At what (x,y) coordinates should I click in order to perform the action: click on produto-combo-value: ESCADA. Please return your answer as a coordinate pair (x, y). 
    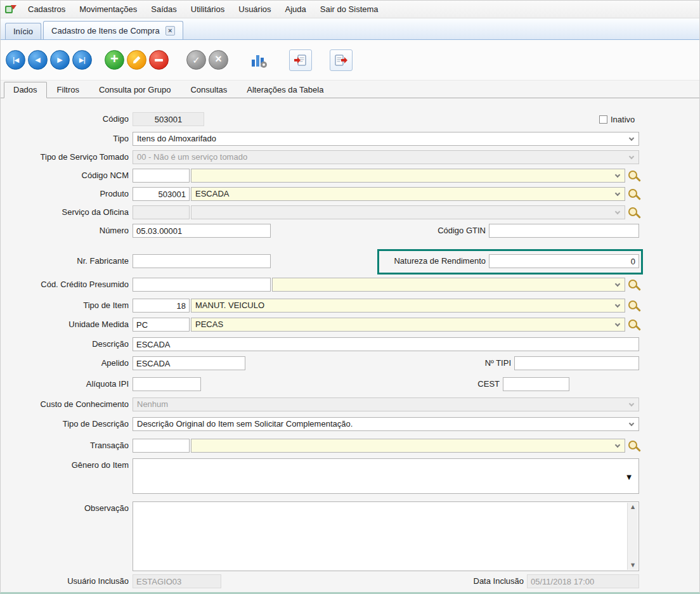
    Looking at the image, I should click on (212, 194).